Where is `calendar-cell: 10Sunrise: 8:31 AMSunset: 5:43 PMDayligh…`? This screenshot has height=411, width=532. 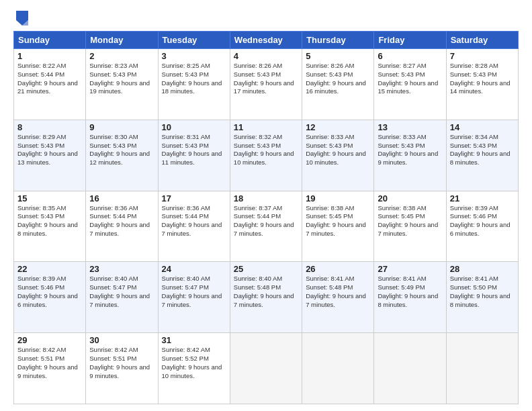 calendar-cell: 10Sunrise: 8:31 AMSunset: 5:43 PMDayligh… is located at coordinates (193, 155).